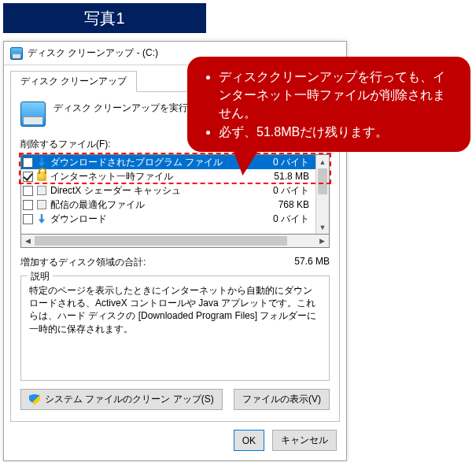  What do you see at coordinates (143, 263) in the screenshot?
I see `total-gain-label: 増加するディスク領域の合計:` at bounding box center [143, 263].